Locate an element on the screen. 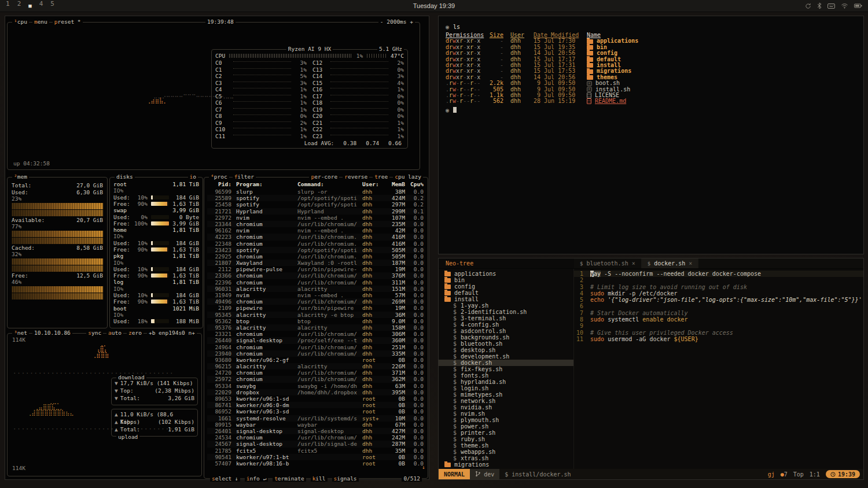 The height and width of the screenshot is (488, 868). wifi-icon is located at coordinates (845, 6).